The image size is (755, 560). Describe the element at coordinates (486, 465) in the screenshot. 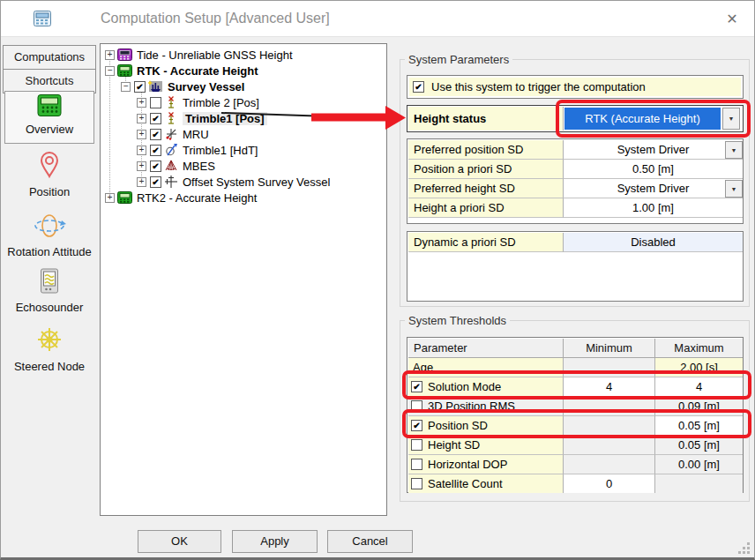

I see `threshold-param-horizontal-dop: Horizontal DOP` at that location.